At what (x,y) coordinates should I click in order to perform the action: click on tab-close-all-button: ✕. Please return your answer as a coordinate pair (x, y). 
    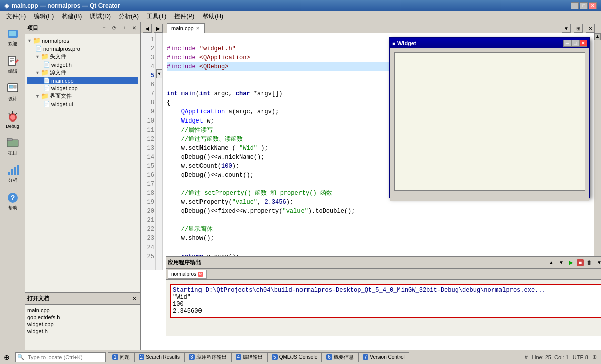
    Looking at the image, I should click on (590, 28).